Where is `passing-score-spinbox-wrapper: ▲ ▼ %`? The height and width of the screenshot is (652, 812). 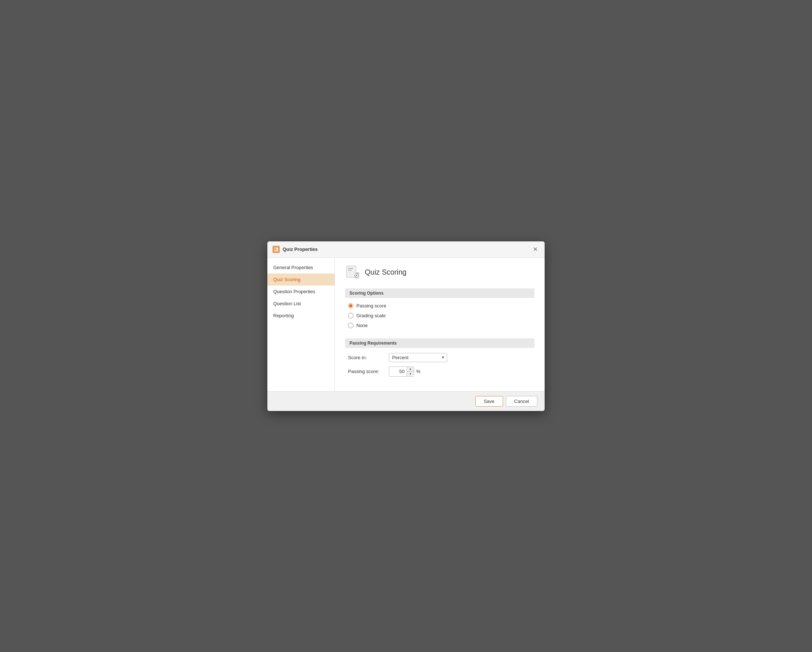
passing-score-spinbox-wrapper: ▲ ▼ % is located at coordinates (404, 372).